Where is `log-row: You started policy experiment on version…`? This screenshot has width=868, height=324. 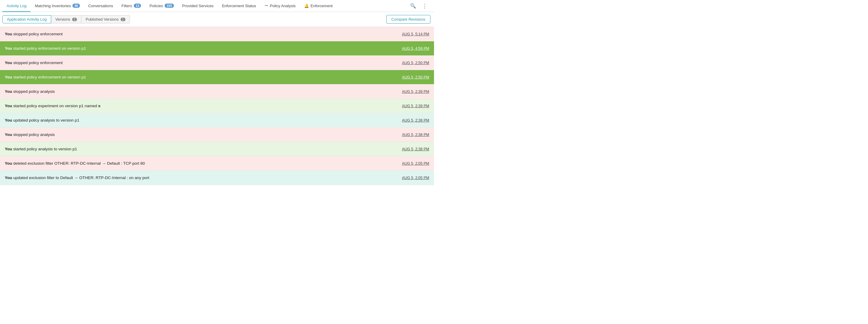
log-row: You started policy experiment on version… is located at coordinates (217, 106).